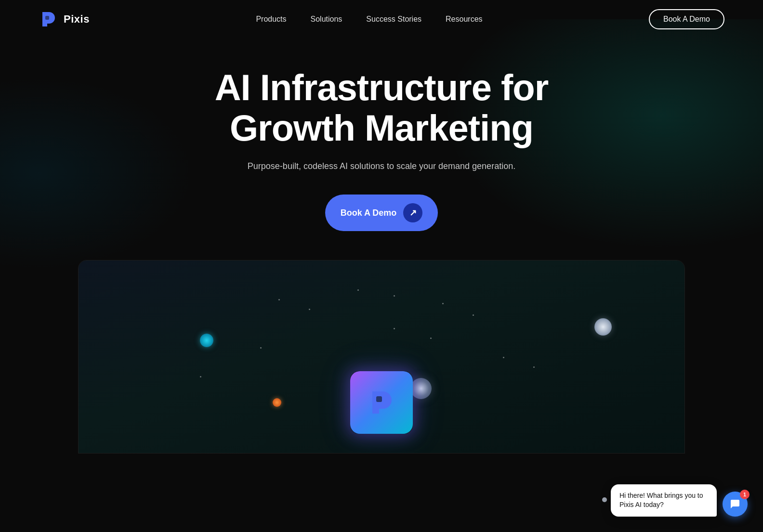  Describe the element at coordinates (421, 389) in the screenshot. I see `orb-silver2` at that location.